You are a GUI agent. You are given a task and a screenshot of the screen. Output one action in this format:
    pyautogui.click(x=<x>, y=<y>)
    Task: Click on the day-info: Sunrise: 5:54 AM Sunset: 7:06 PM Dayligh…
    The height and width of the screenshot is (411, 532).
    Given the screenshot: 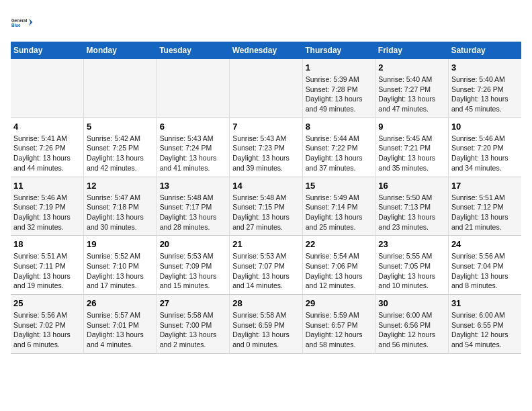 What is the action you would take?
    pyautogui.click(x=339, y=271)
    